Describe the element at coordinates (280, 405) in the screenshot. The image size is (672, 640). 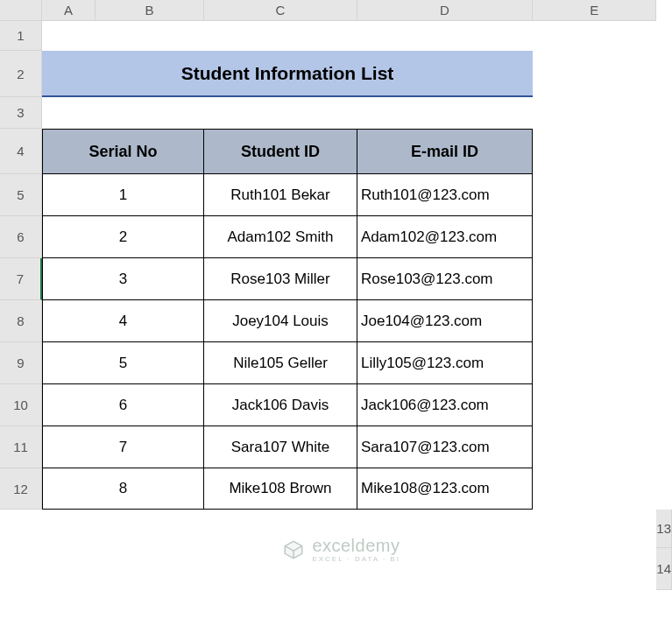
I see `cell-student-id: Jack106 Davis` at that location.